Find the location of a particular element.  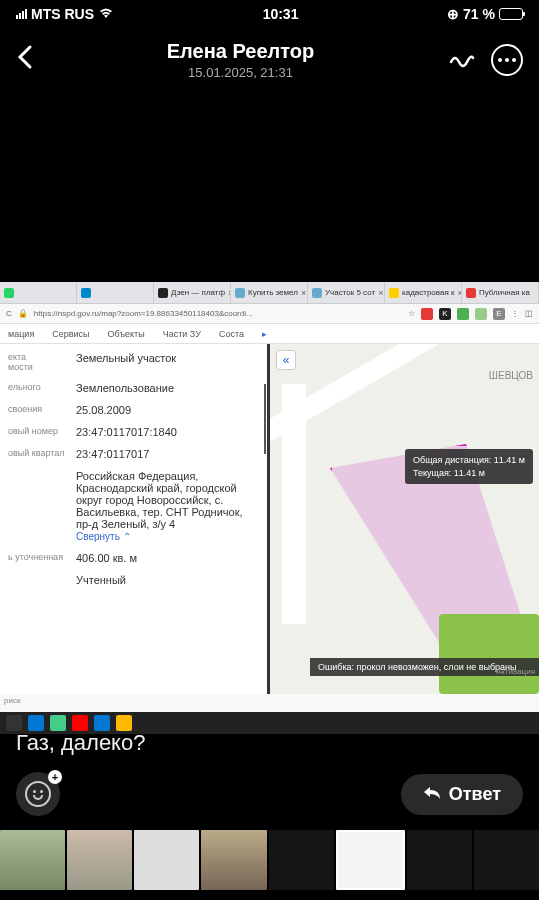

bookmark-icon: ☆ is located at coordinates (412, 314).